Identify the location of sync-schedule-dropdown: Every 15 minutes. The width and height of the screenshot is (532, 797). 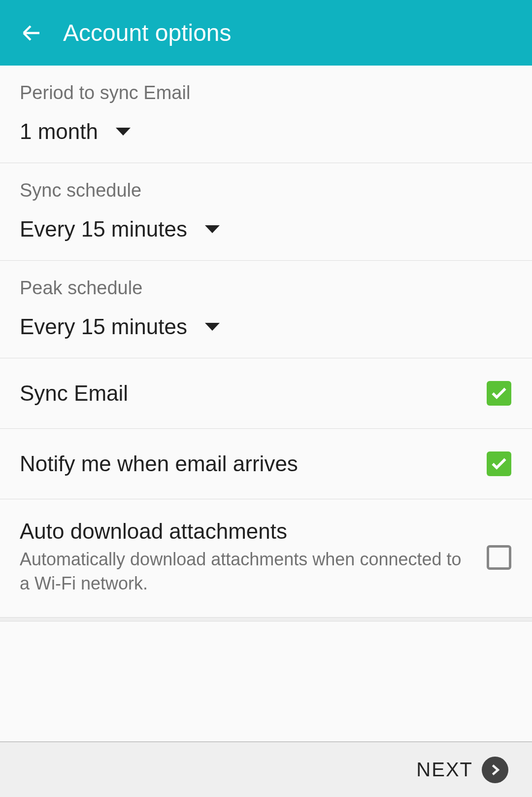
(266, 229).